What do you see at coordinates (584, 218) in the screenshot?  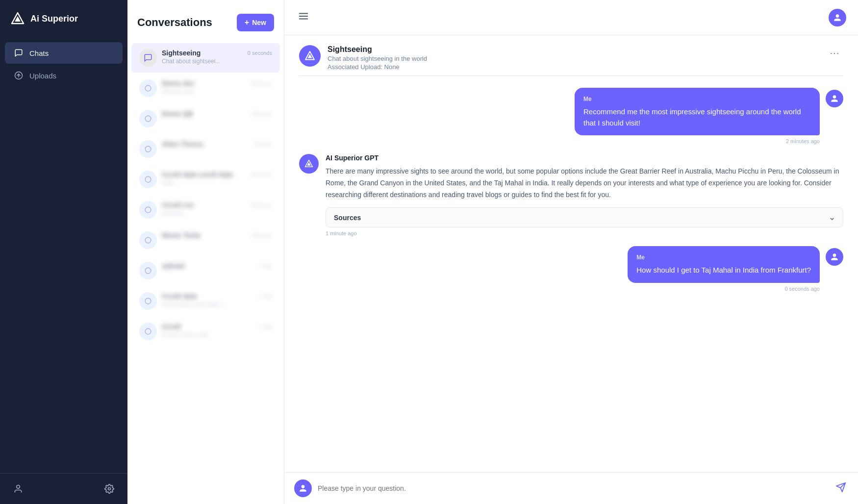 I see `sources-accordion: Sources ⌄` at bounding box center [584, 218].